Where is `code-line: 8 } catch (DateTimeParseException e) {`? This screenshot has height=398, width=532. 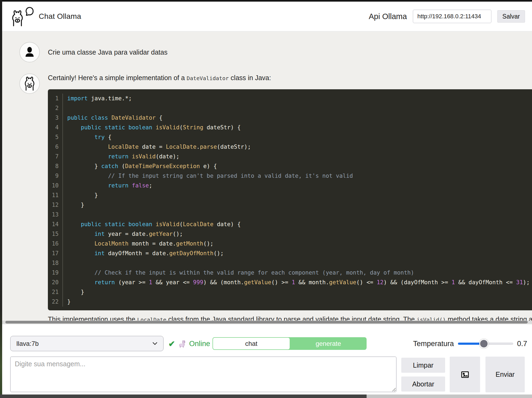 code-line: 8 } catch (DateTimeParseException e) { is located at coordinates (290, 166).